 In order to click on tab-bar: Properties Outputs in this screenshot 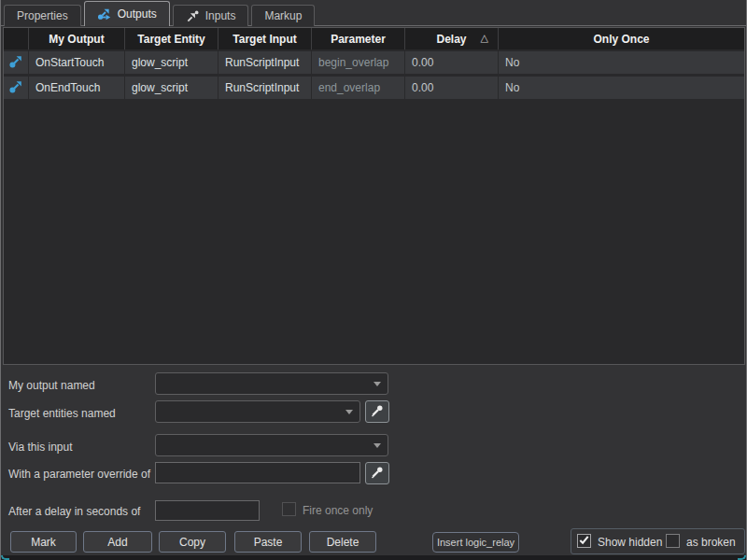, I will do `click(374, 13)`.